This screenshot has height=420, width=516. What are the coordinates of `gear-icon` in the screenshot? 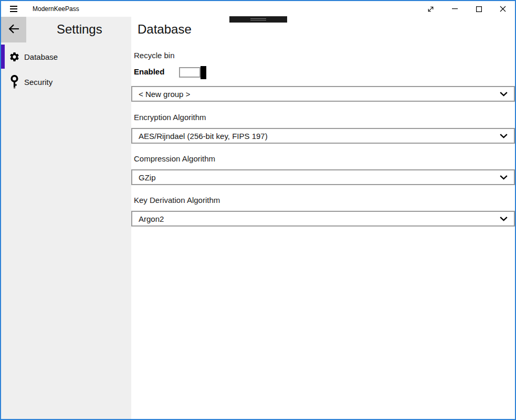 It's located at (14, 57).